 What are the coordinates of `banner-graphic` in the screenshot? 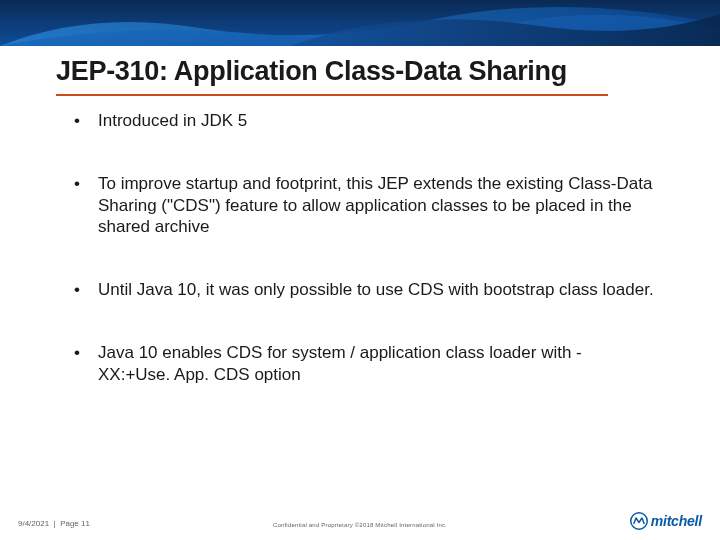 It's located at (360, 23).